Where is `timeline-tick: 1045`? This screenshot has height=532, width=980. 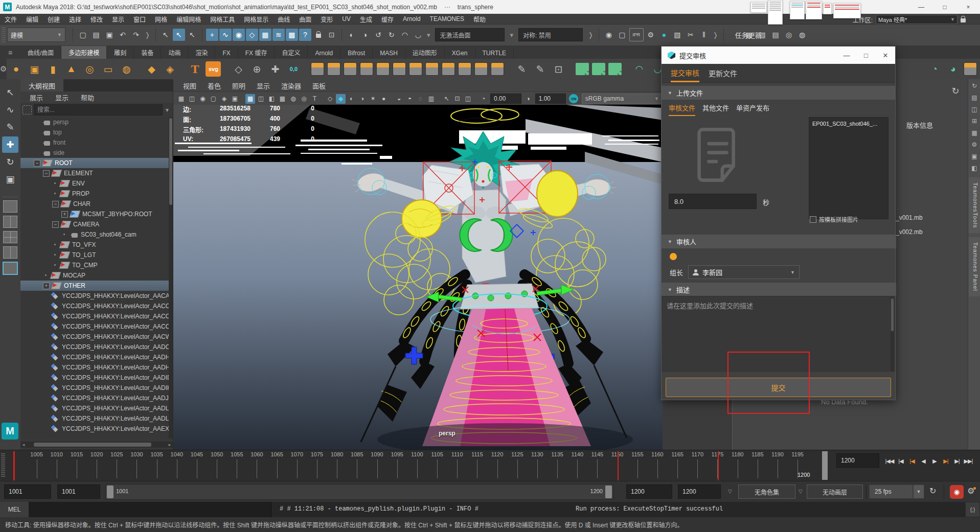
timeline-tick: 1045 is located at coordinates (196, 466).